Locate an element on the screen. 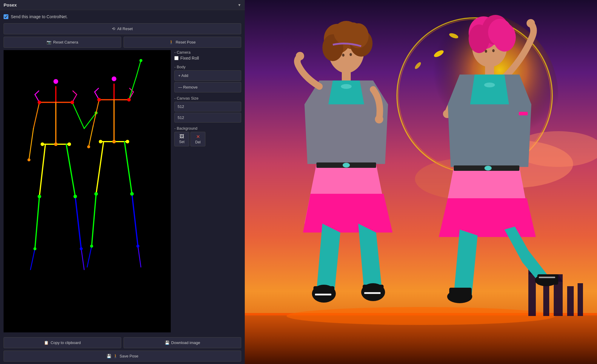 The width and height of the screenshot is (597, 364). body-section: - Body + Add — Remove is located at coordinates (208, 79).